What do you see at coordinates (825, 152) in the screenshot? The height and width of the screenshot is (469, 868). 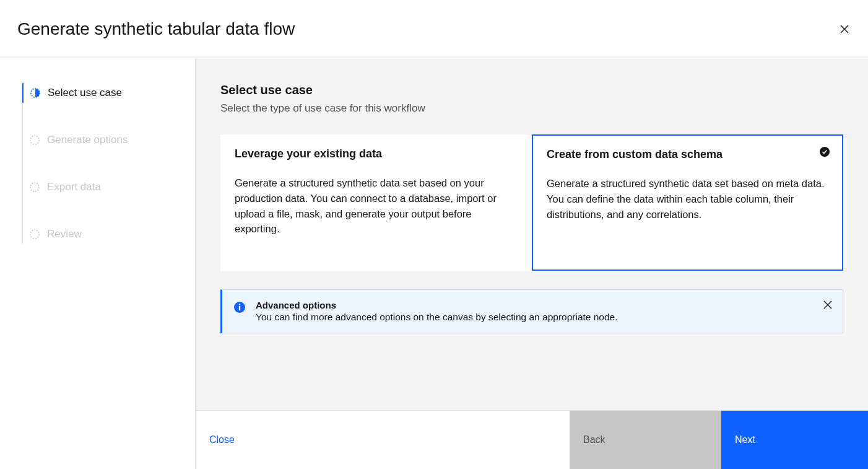 I see `checkmark-icon` at bounding box center [825, 152].